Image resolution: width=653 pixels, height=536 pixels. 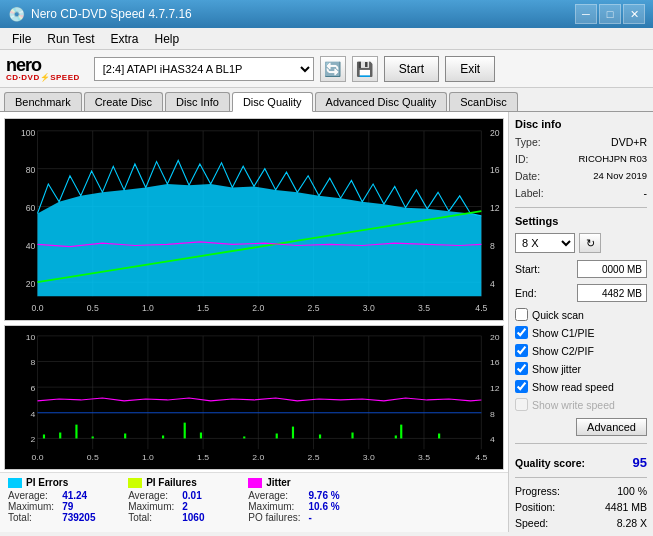 What do you see at coordinates (581, 269) in the screenshot?
I see `start-mb-row: Start:` at bounding box center [581, 269].